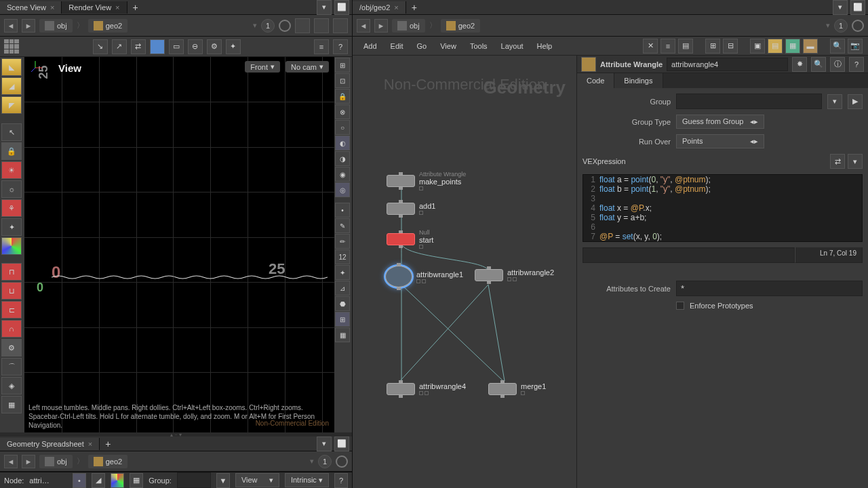 This screenshot has height=488, width=868. What do you see at coordinates (720, 122) in the screenshot?
I see `group-type-select: Guess from Group◂▸` at bounding box center [720, 122].